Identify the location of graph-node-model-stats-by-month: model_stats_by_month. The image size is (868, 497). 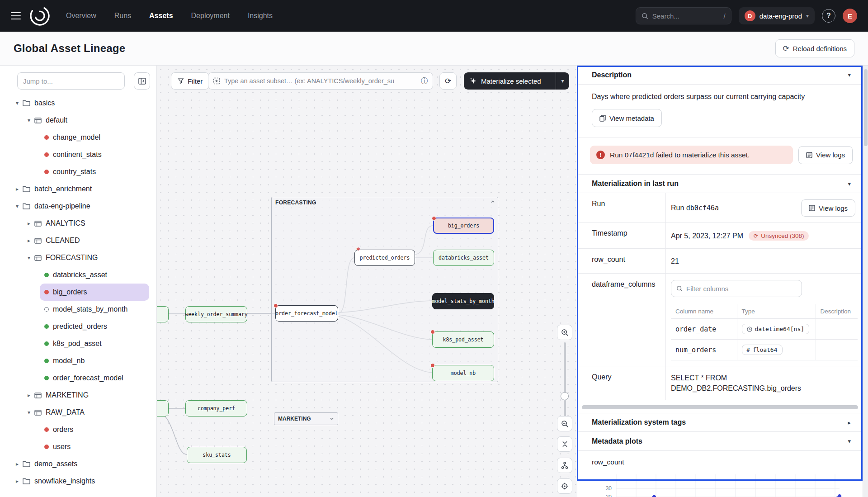
(463, 301).